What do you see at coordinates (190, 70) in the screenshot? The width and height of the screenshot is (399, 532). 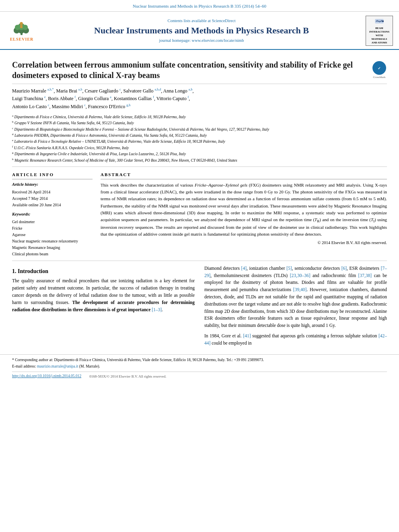 I see `article-title: Correlation between ferrous ammonium sul…` at bounding box center [190, 70].